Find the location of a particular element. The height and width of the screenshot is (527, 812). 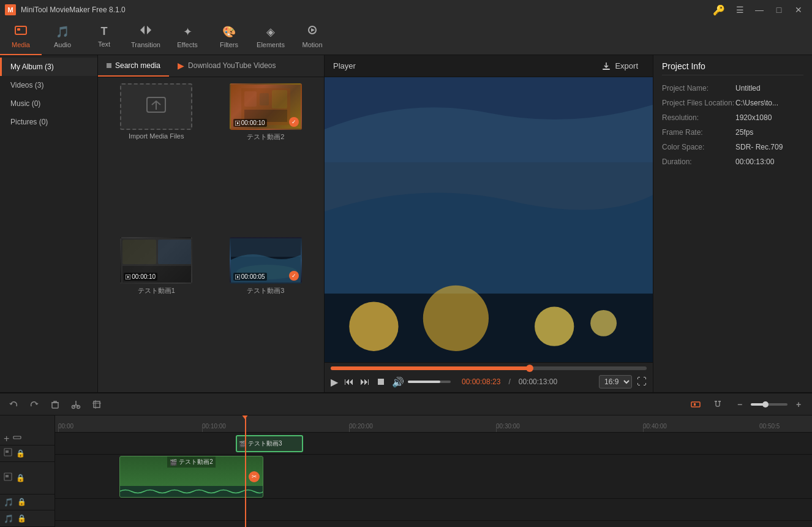

volume-slider is located at coordinates (429, 382).